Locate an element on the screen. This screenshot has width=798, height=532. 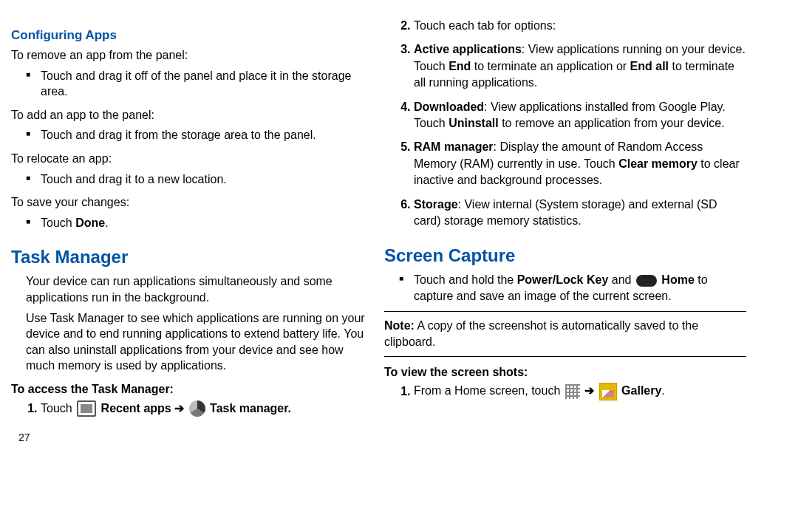
text-remove-bullet: Touch and drag it off of the panel and p… is located at coordinates (188, 84).